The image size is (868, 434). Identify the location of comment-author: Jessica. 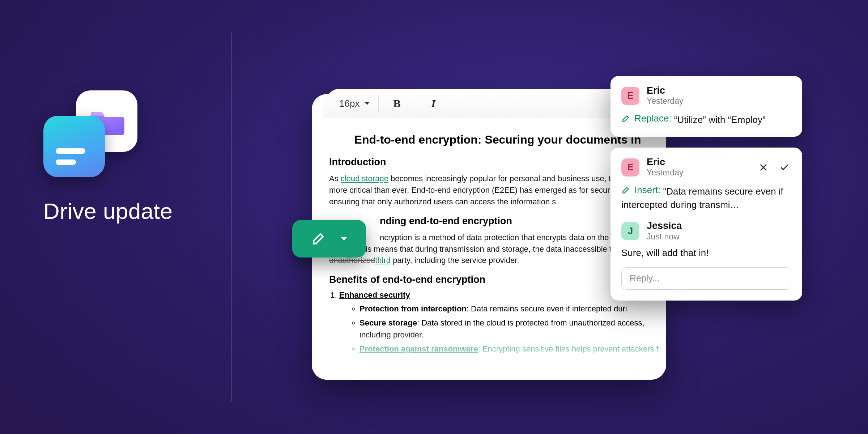
(664, 226).